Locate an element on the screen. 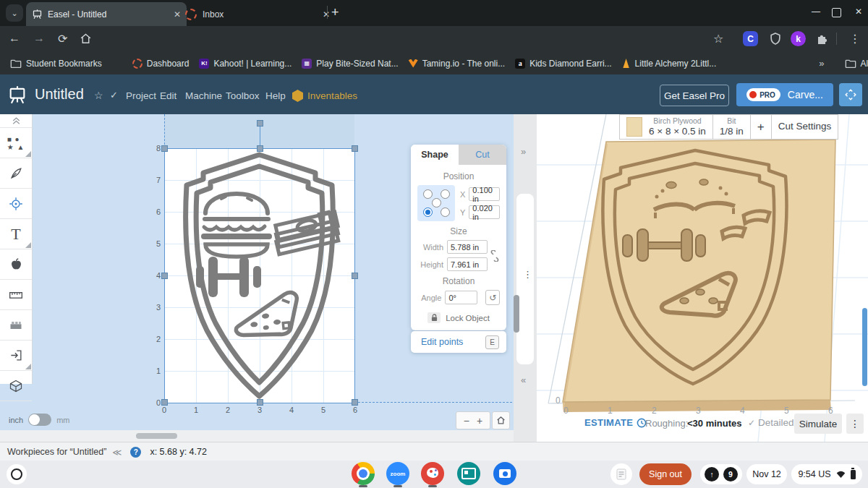 Image resolution: width=868 pixels, height=488 pixels. bookmark-student-bookmarks: Student Bookmarks is located at coordinates (56, 64).